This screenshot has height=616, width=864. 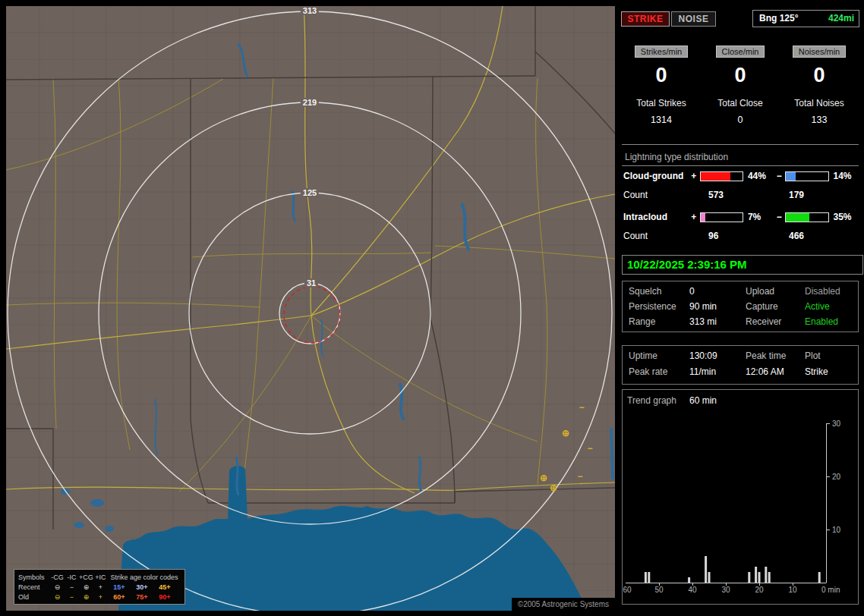 What do you see at coordinates (627, 590) in the screenshot?
I see `x-tick-label: 60` at bounding box center [627, 590].